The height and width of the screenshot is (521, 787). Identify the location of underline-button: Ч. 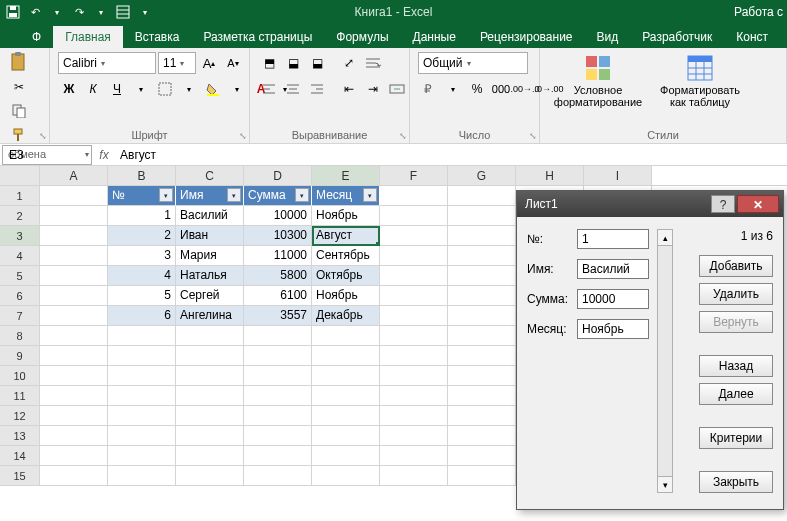
(117, 89).